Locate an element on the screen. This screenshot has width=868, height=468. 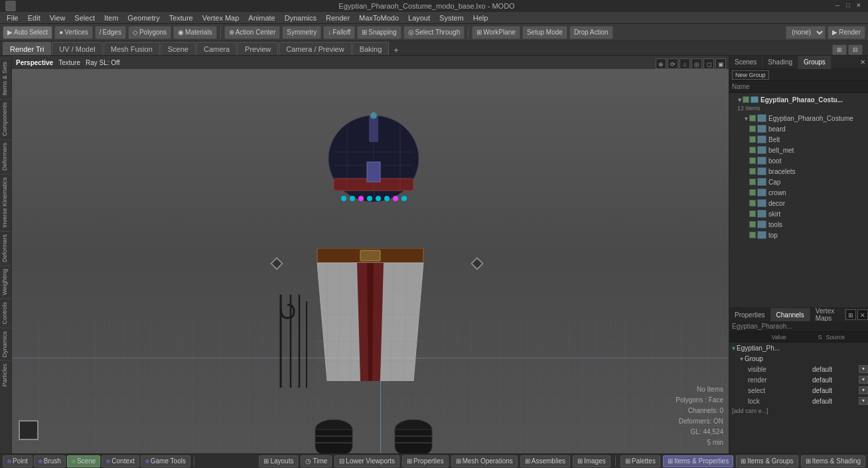
panel-settings-button: ✕ is located at coordinates (863, 62).